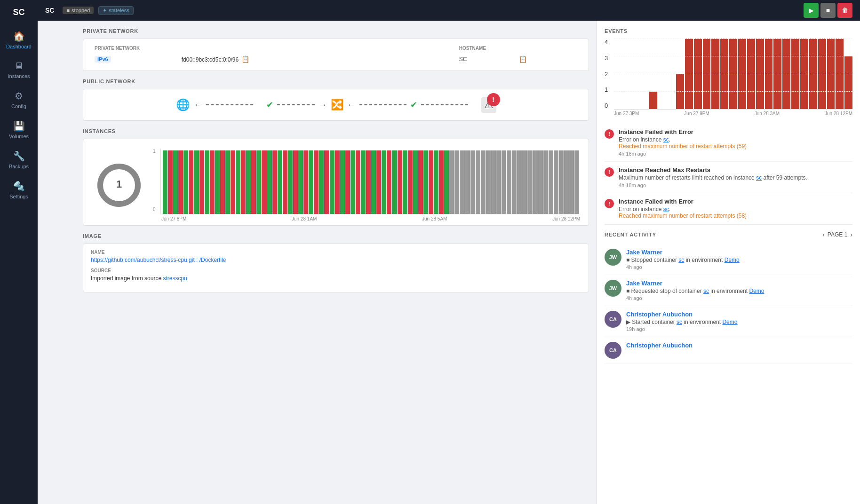  I want to click on page-navigation: ‹ PAGE 1 ›, so click(837, 235).